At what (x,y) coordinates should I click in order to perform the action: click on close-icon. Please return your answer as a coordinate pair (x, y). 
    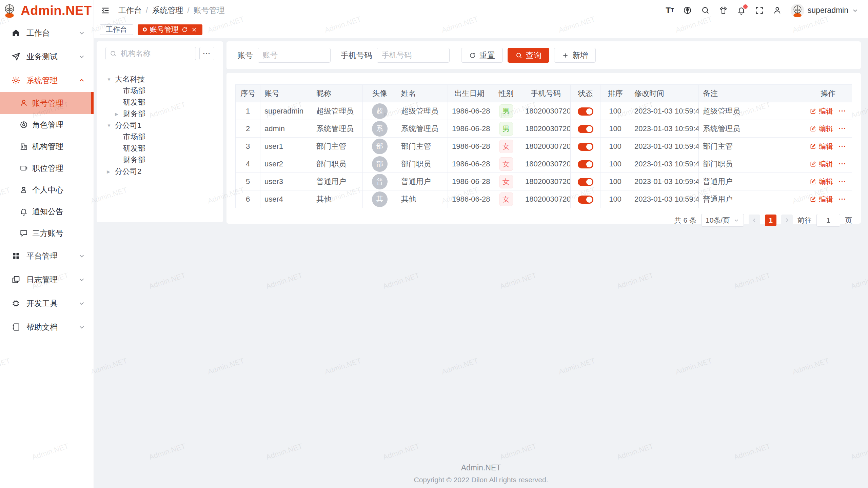
    Looking at the image, I should click on (194, 30).